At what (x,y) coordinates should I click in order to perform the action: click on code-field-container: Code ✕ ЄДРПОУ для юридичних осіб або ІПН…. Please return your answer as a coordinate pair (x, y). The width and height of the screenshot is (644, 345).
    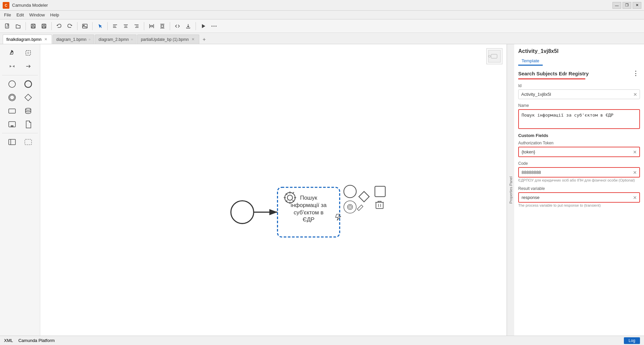
    Looking at the image, I should click on (579, 171).